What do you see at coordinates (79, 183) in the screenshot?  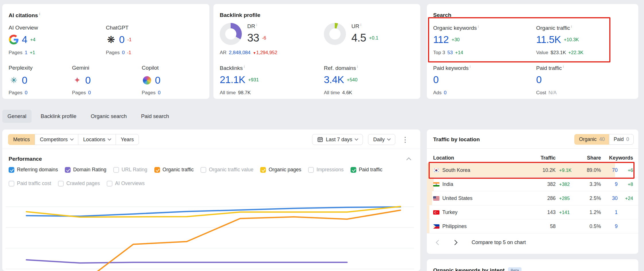 I see `checkbox-crawled-pages: Crawled pages` at bounding box center [79, 183].